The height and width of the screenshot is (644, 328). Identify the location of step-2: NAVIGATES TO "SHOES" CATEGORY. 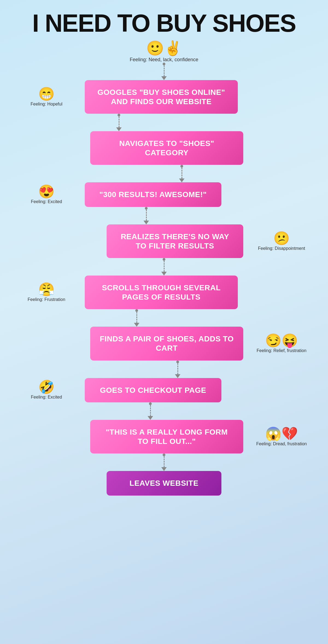
(164, 148).